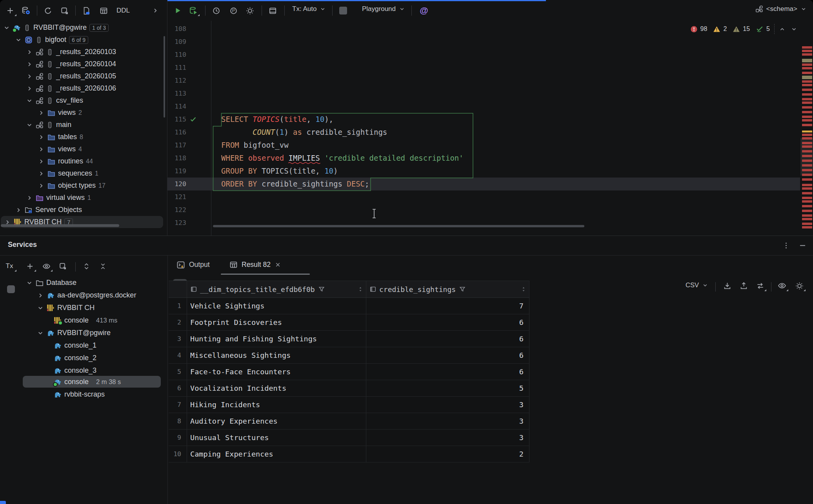 This screenshot has width=813, height=504. I want to click on table-row: 9Unusual Structures3, so click(349, 438).